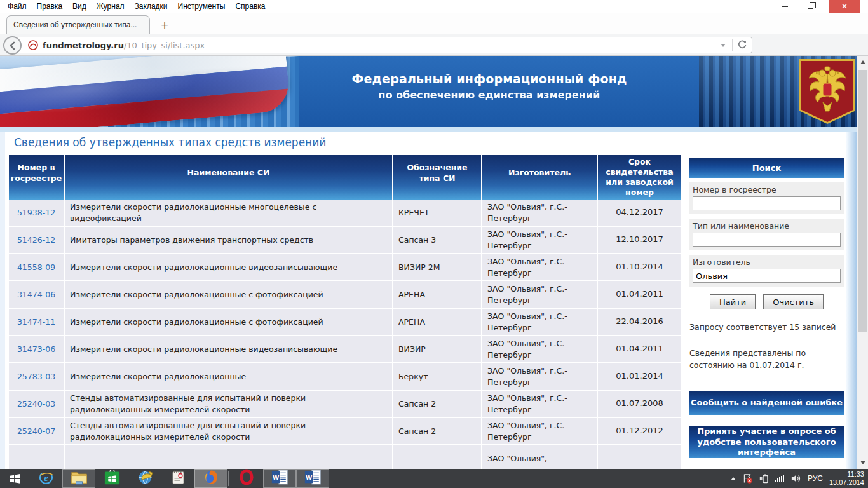  What do you see at coordinates (345, 240) in the screenshot?
I see `table-row: 51426-12Имитаторы параметров движения тр…` at bounding box center [345, 240].